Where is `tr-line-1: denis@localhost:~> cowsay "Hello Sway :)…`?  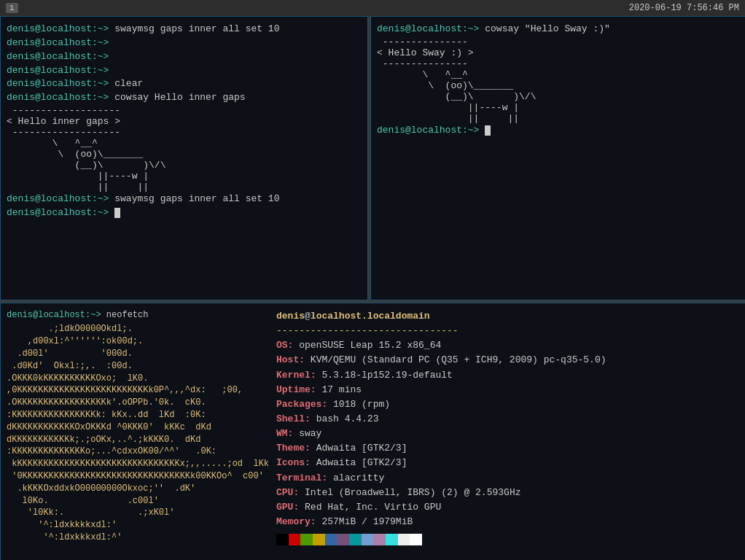
tr-line-1: denis@localhost:~> cowsay "Hello Sway :)… is located at coordinates (558, 29).